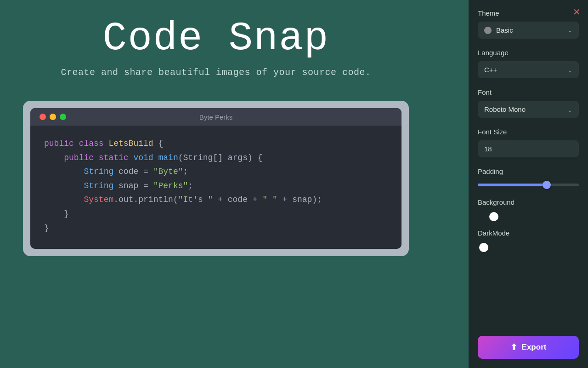 This screenshot has height=368, width=588. I want to click on code-titlebar: Byte Perks, so click(216, 117).